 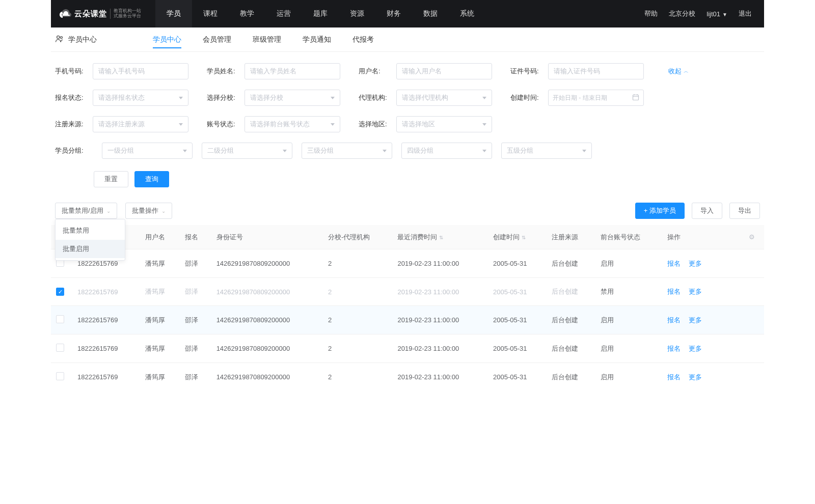 What do you see at coordinates (86, 211) in the screenshot?
I see `bulk-toggle-dropdown: 批量禁用/启用⌄` at bounding box center [86, 211].